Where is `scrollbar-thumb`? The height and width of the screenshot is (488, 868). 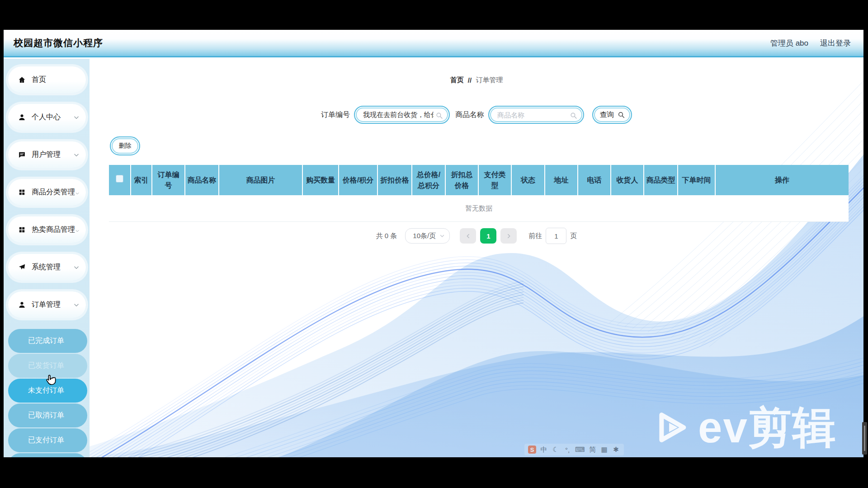
scrollbar-thumb is located at coordinates (864, 438).